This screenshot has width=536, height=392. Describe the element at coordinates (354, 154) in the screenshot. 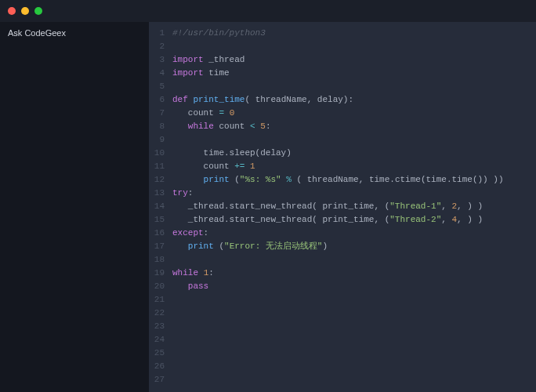

I see `line-content: time.sleep(delay)` at that location.